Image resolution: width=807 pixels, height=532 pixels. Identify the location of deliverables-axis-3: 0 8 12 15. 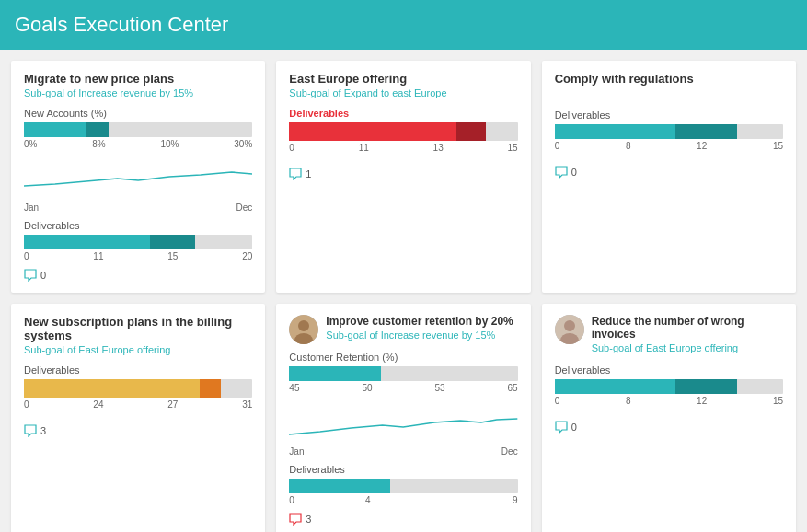
(669, 145).